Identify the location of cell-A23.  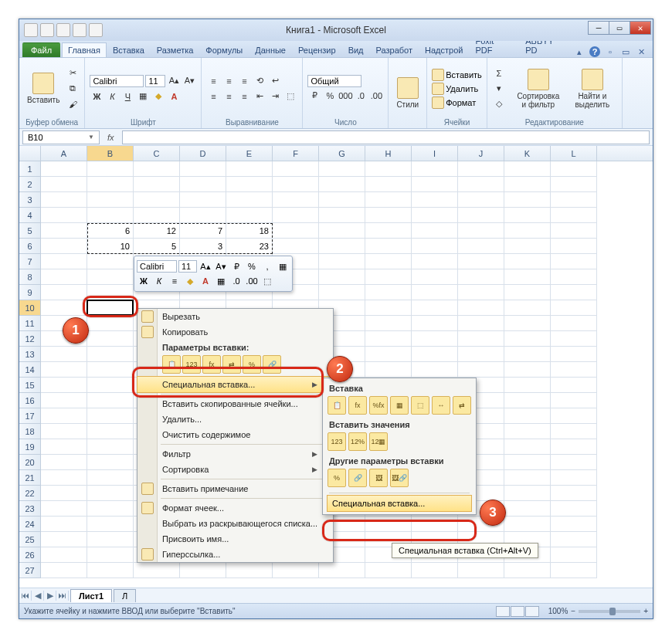
(64, 509).